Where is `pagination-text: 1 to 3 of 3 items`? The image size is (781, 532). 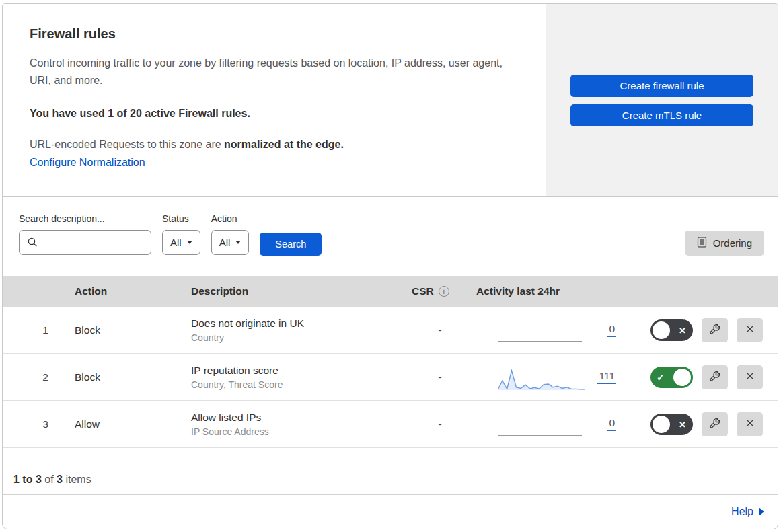
pagination-text: 1 to 3 of 3 items is located at coordinates (52, 480).